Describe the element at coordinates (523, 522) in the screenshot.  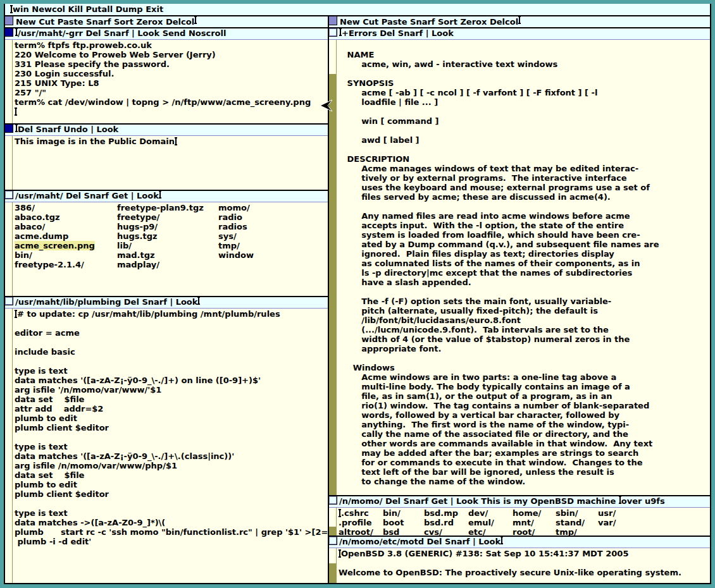
I see `window-momo-dir-body: .cshrc .profile altroot/ bin/ boot bsd b…` at that location.